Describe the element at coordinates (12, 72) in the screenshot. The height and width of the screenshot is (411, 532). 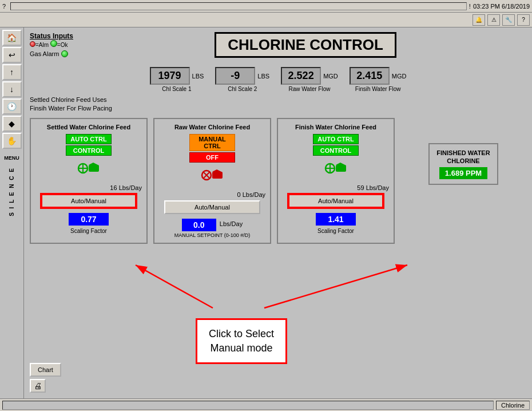
I see `sidebar-up-btn: ↑` at that location.